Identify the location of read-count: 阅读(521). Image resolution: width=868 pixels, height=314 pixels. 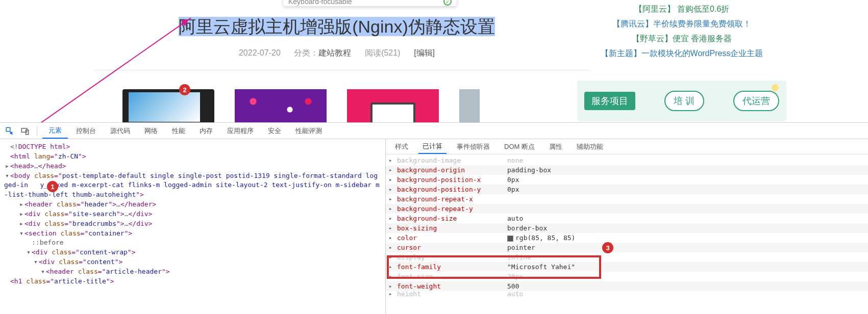
(383, 53).